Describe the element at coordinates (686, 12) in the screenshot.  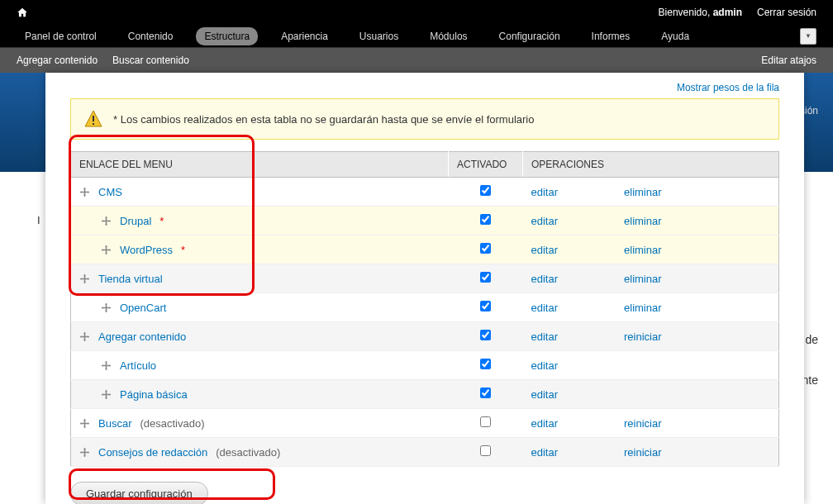
I see `welcome-prefix: Bienvenido,` at that location.